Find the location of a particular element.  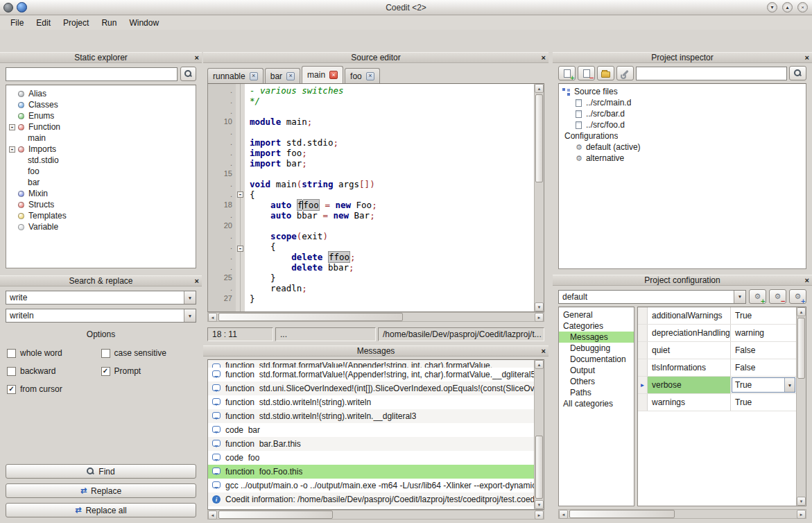

search-term-combo: write ▼ is located at coordinates (101, 298).